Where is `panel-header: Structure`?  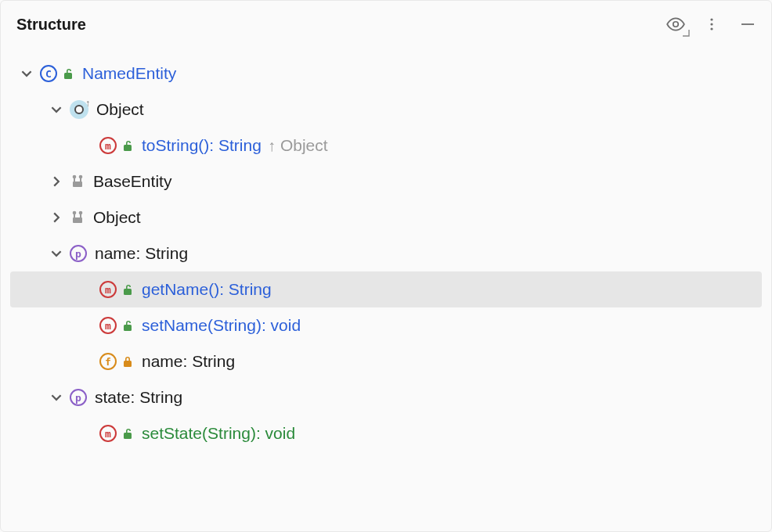 panel-header: Structure is located at coordinates (386, 24).